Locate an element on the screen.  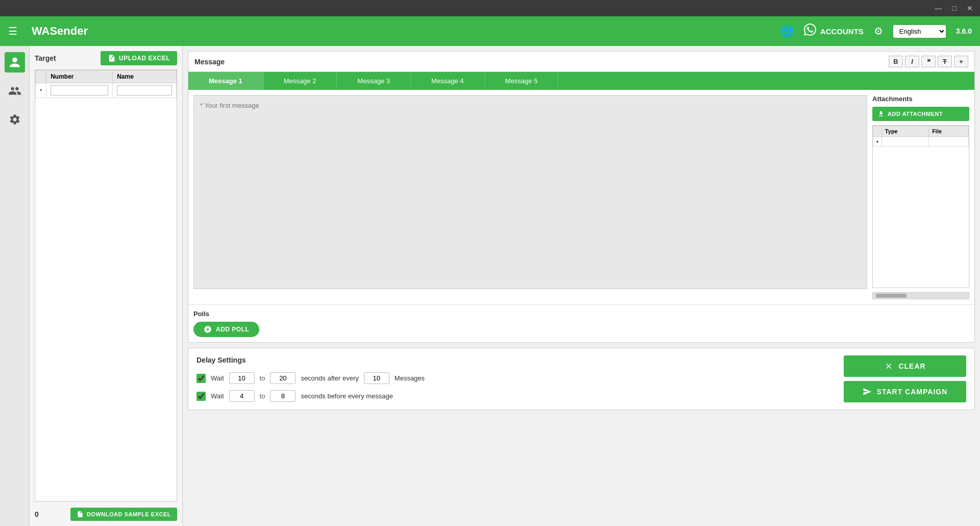
tab-message-3: Message 3 is located at coordinates (374, 81).